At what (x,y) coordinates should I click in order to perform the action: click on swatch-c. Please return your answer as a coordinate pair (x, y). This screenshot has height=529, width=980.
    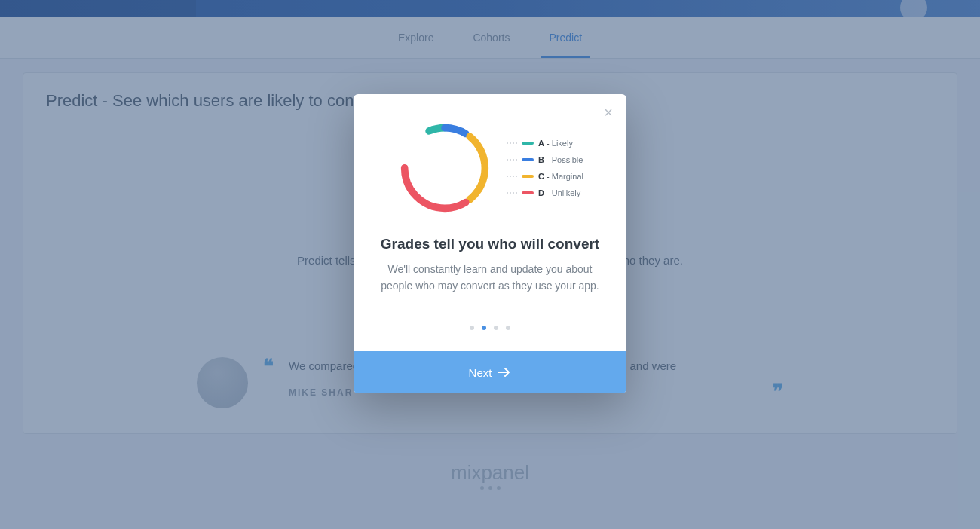
    Looking at the image, I should click on (528, 176).